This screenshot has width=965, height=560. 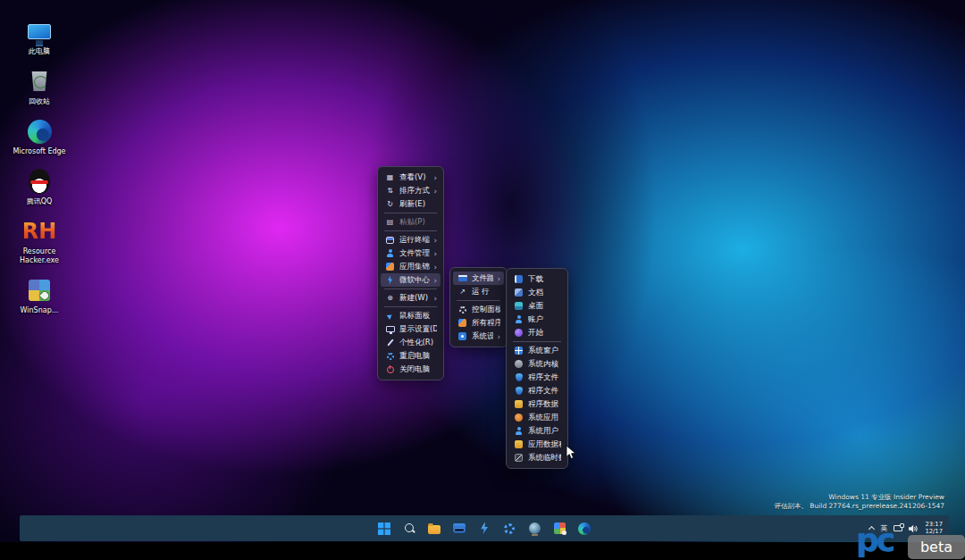 I want to click on menu-item-run-terminal: 运行终端 ›, so click(x=411, y=239).